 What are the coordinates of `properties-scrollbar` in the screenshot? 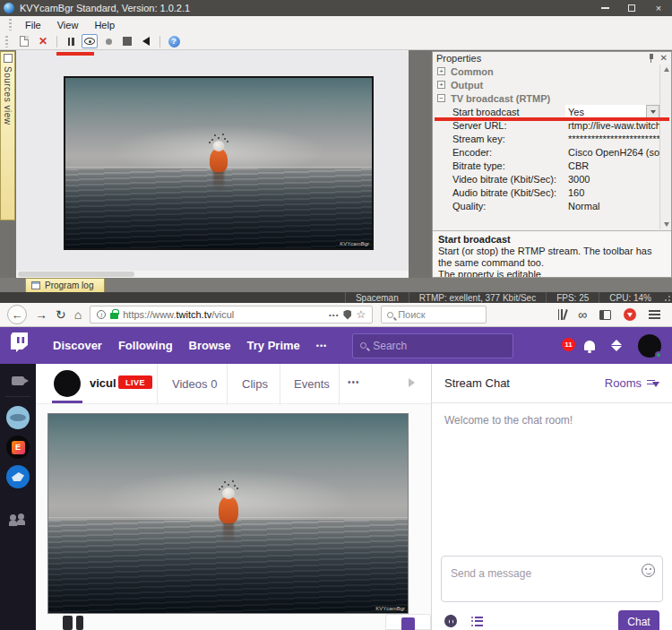 It's located at (665, 147).